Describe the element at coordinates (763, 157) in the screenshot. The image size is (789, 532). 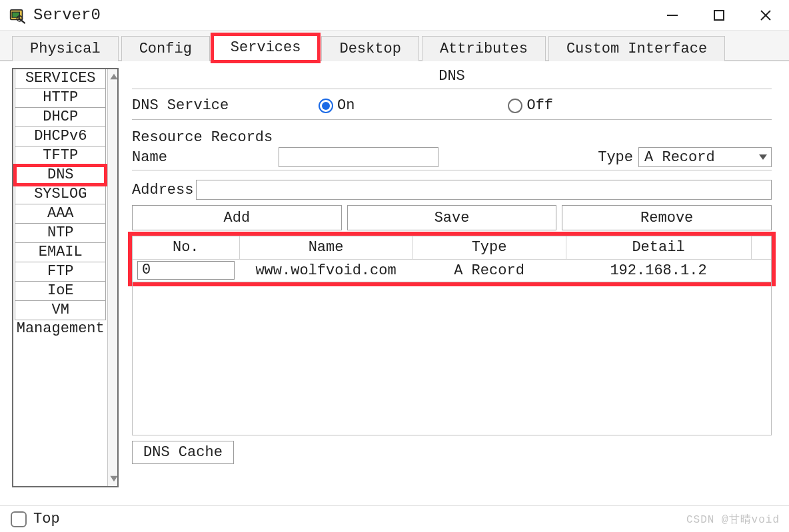
I see `chevron-down-icon` at that location.